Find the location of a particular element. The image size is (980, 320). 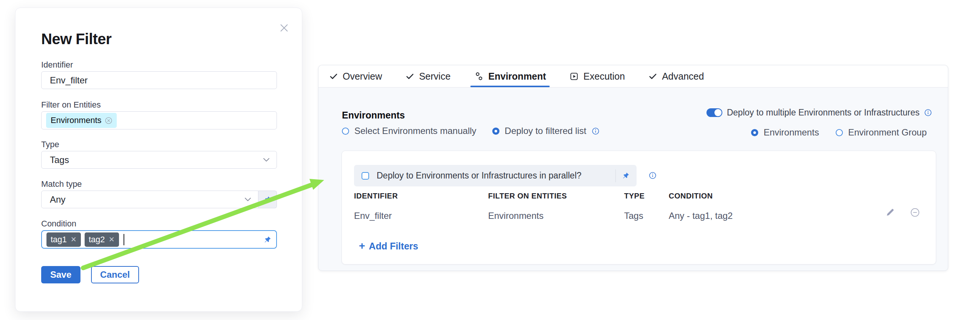

tab-advanced: Advanced is located at coordinates (676, 76).